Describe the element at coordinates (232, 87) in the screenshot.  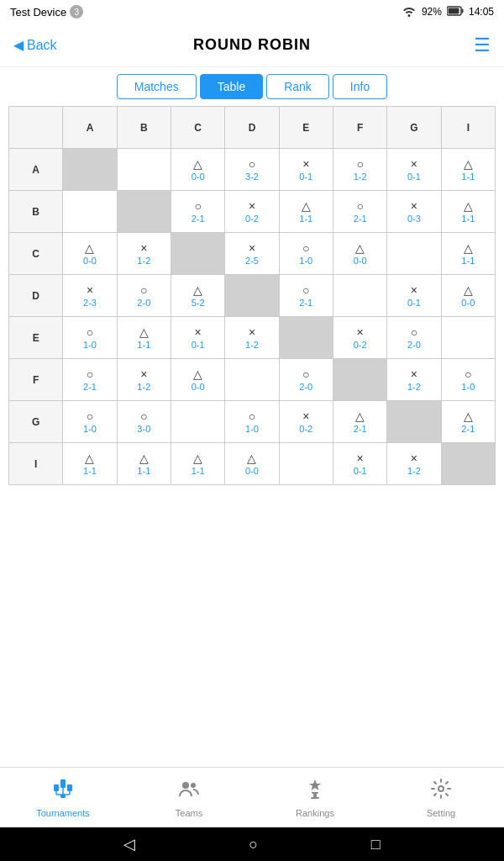
I see `tab-table: Table` at that location.